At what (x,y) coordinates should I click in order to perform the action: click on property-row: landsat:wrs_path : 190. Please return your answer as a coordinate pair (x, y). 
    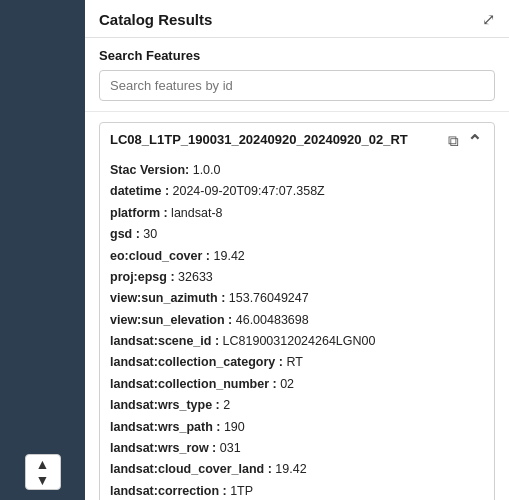
    Looking at the image, I should click on (297, 428).